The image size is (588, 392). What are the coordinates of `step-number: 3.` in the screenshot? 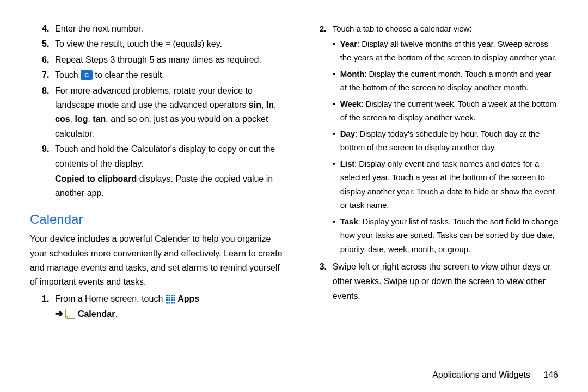 It's located at (323, 267).